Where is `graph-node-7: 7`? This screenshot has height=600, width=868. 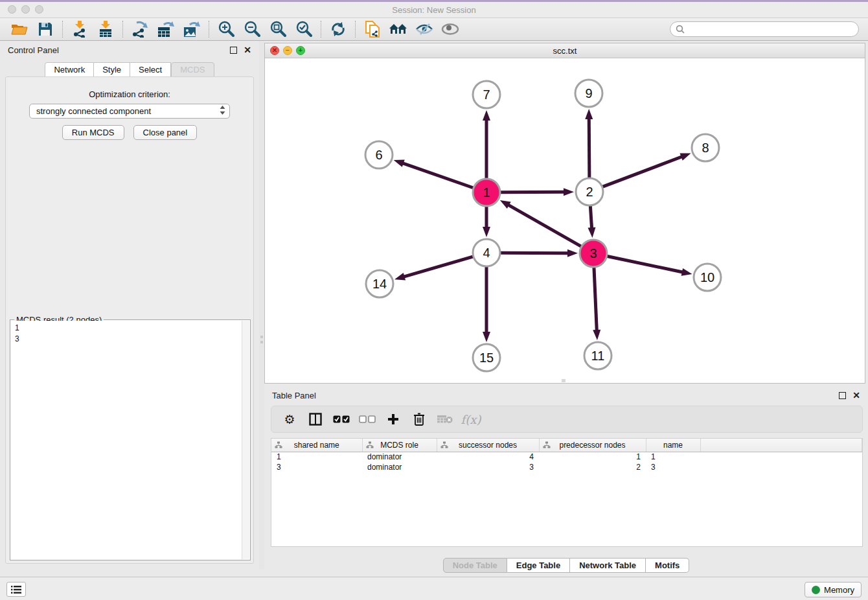 graph-node-7: 7 is located at coordinates (486, 95).